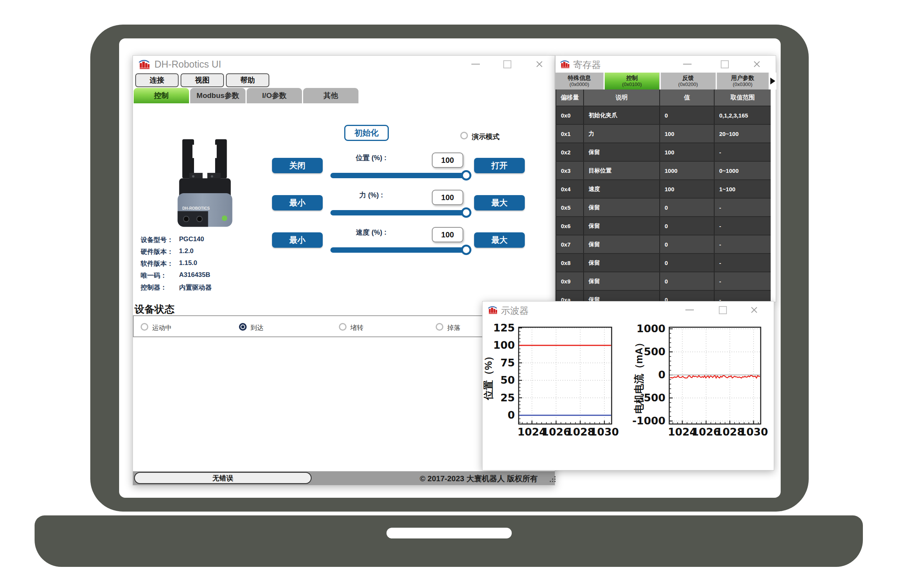 This screenshot has width=899, height=588. I want to click on device-info: 设备型号：PGC140硬件版本：1.2.0软件版本：1.15.0唯一码：A316…, so click(198, 179).